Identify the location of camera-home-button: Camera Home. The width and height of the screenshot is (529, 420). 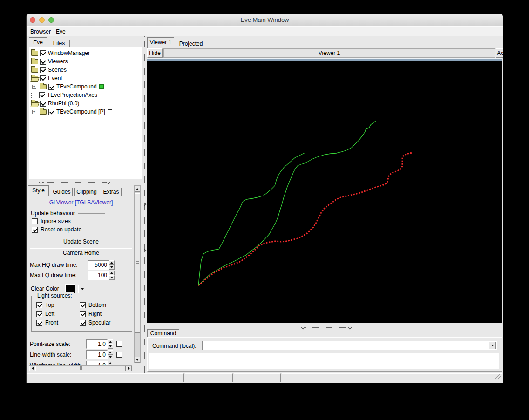
(81, 253).